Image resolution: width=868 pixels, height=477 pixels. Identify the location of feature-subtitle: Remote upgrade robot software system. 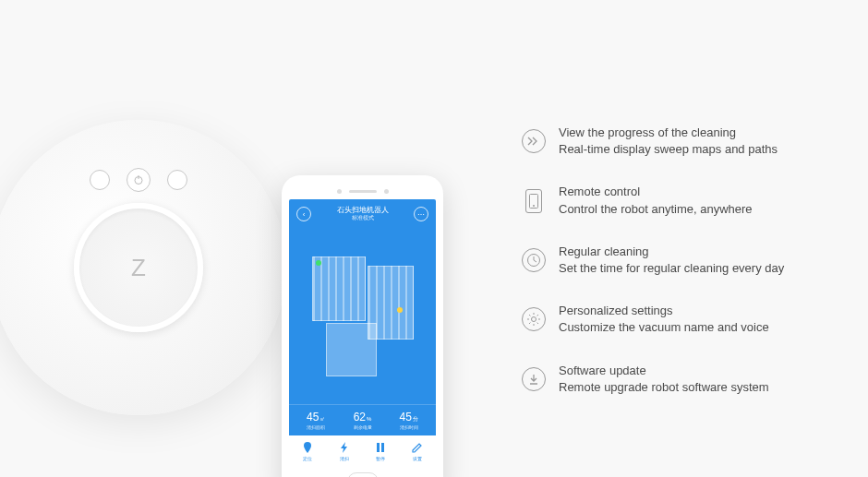
(664, 388).